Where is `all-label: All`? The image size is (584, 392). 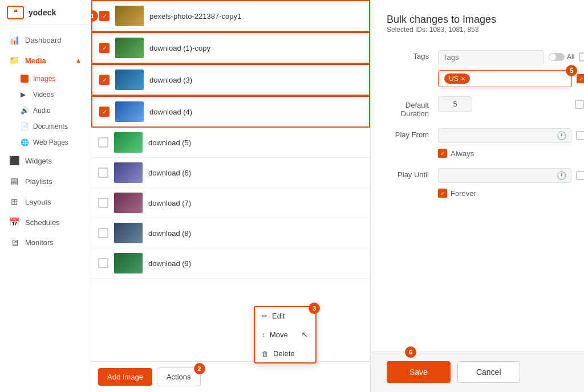 all-label: All is located at coordinates (570, 57).